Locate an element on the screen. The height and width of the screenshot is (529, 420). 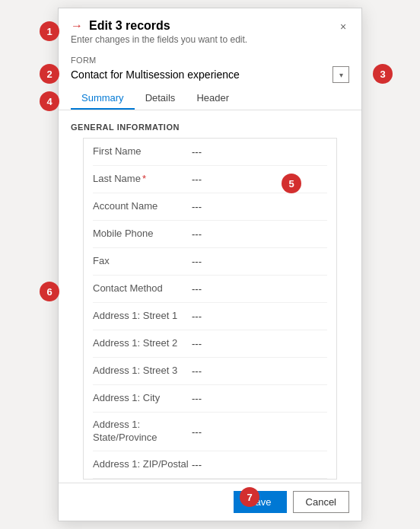
field-contact-method: Contact Method --- is located at coordinates (210, 289).